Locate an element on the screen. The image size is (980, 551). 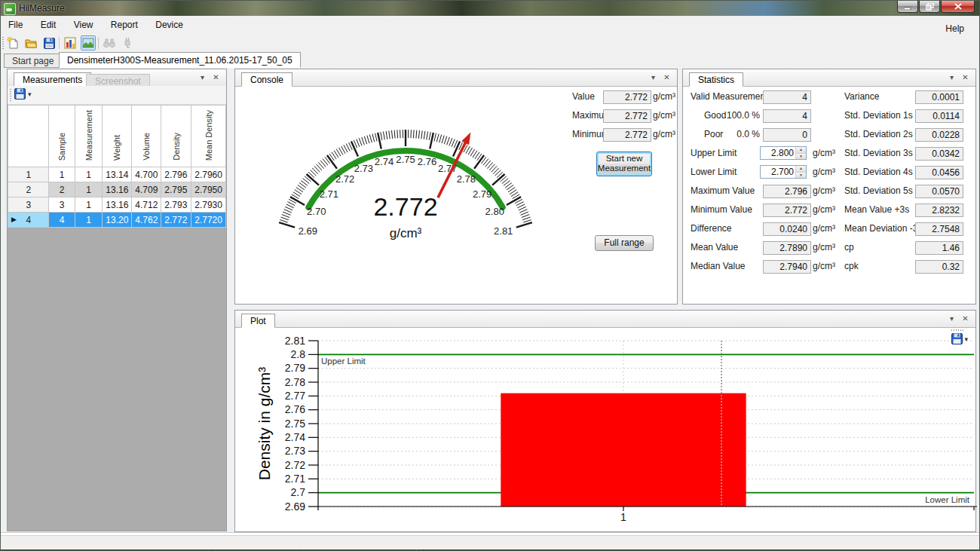
upper-limit-spinner: 2.800▲▼ is located at coordinates (783, 153).